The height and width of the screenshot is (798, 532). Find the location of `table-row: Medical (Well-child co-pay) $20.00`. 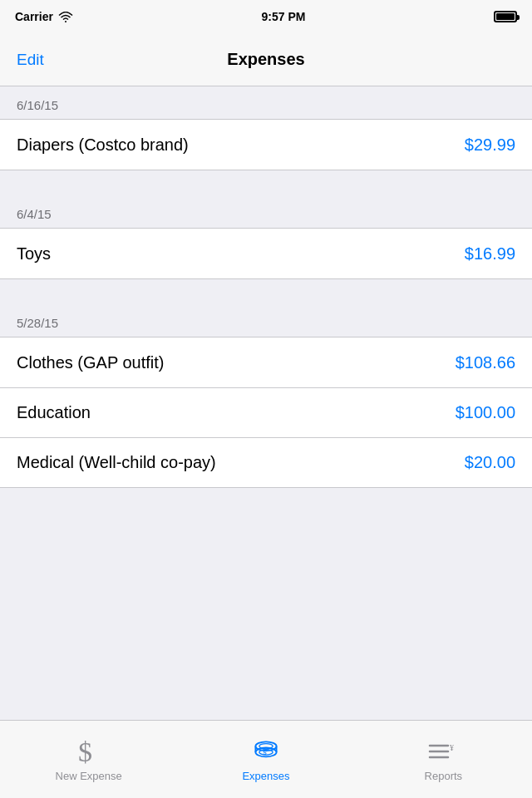

table-row: Medical (Well-child co-pay) $20.00 is located at coordinates (266, 462).